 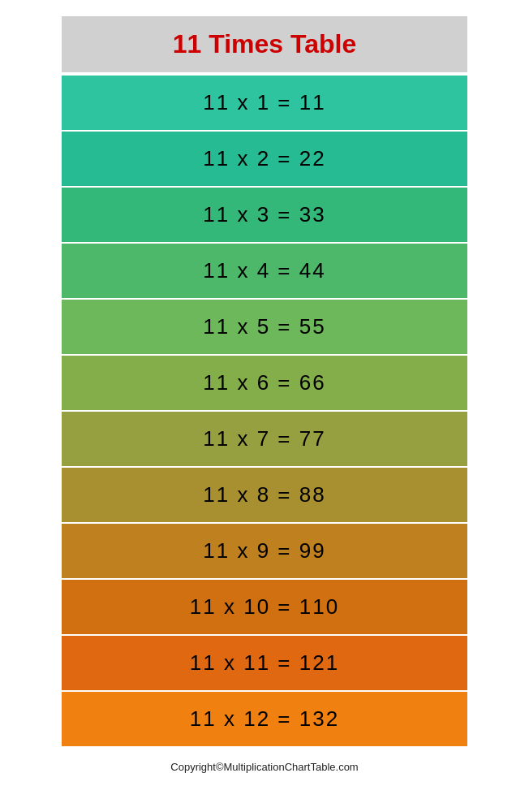 What do you see at coordinates (264, 607) in the screenshot?
I see `row-text-10: 11 x 10 = 110` at bounding box center [264, 607].